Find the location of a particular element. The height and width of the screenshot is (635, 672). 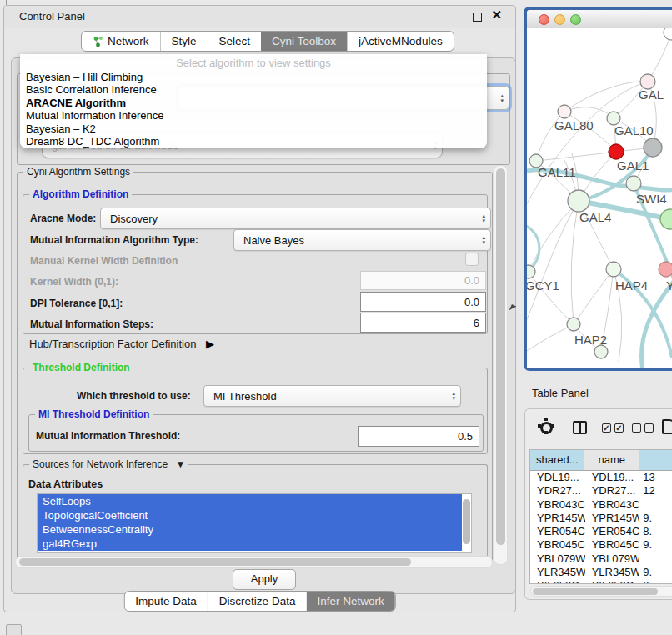

mi-type-combobox: Naive Bayes ▴▾ is located at coordinates (362, 240).